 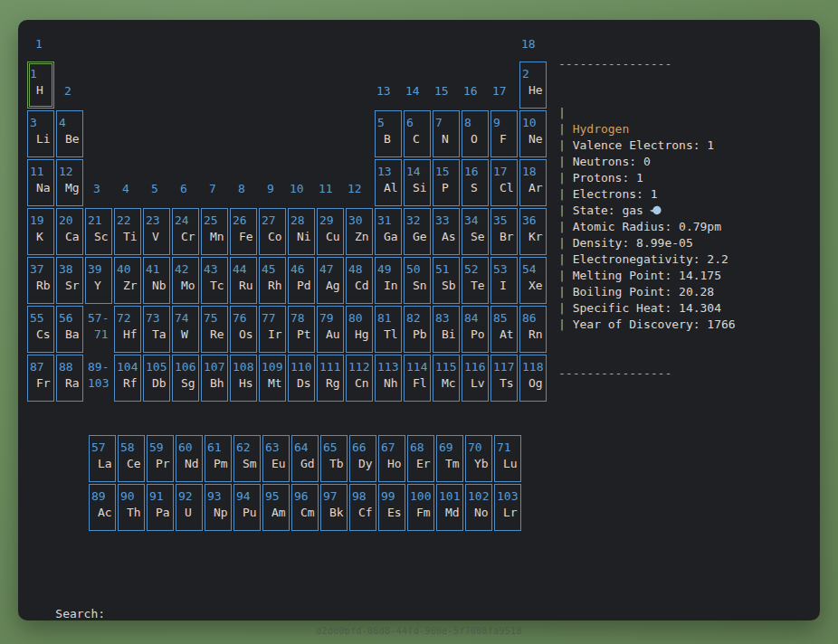 What do you see at coordinates (359, 232) in the screenshot?
I see `element-cell-Zn: 30Zn` at bounding box center [359, 232].